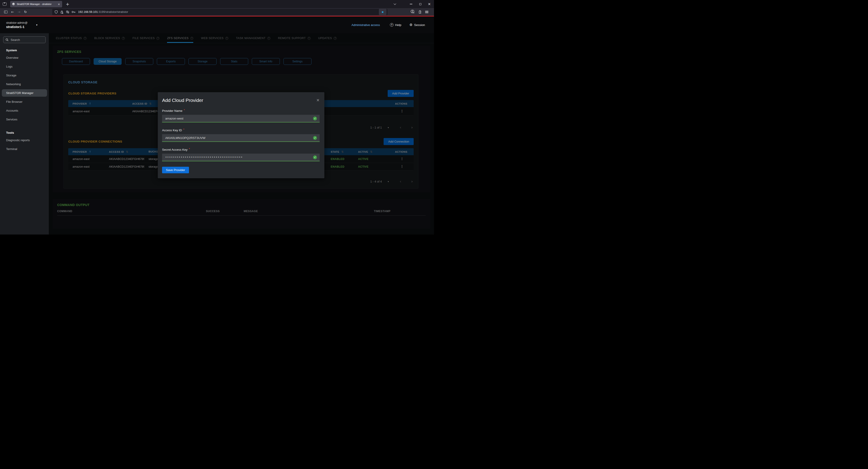 The width and height of the screenshot is (868, 469). What do you see at coordinates (113, 12) in the screenshot?
I see `url-path: :3199/stratistor/stratistor` at bounding box center [113, 12].